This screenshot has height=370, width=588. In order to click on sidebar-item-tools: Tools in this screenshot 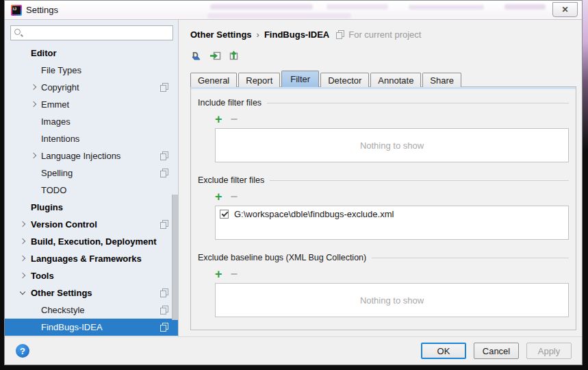, I will do `click(92, 275)`.